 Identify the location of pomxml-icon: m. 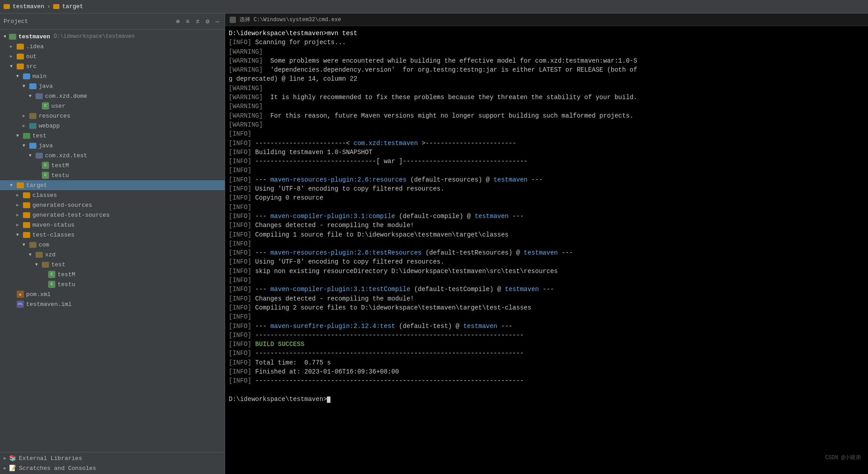
(20, 294).